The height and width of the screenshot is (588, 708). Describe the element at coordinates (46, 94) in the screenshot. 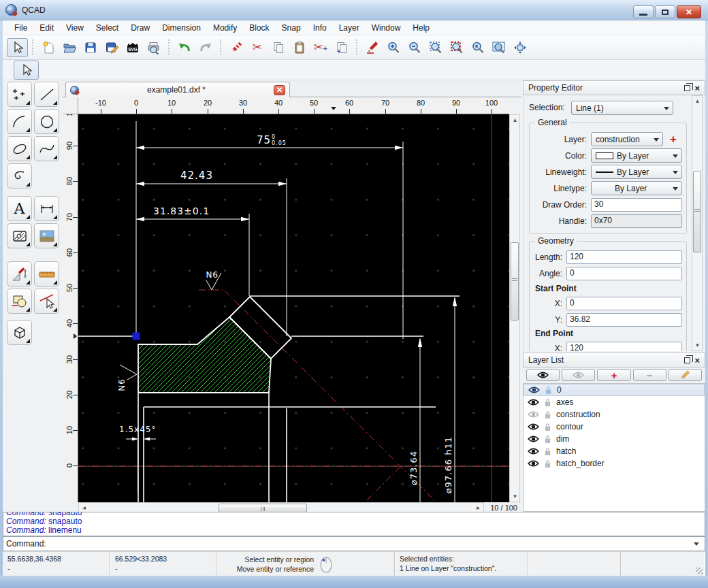

I see `line-tools-button` at that location.